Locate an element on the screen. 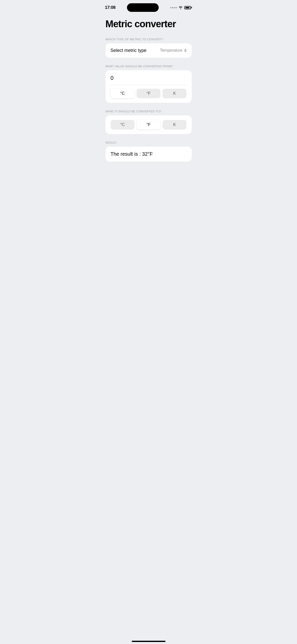 The width and height of the screenshot is (297, 644). metric-selector-value: Temperature is located at coordinates (173, 50).